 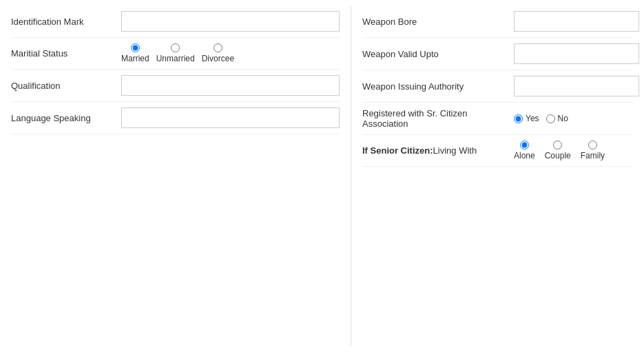 What do you see at coordinates (135, 59) in the screenshot?
I see `married-label: Married` at bounding box center [135, 59].